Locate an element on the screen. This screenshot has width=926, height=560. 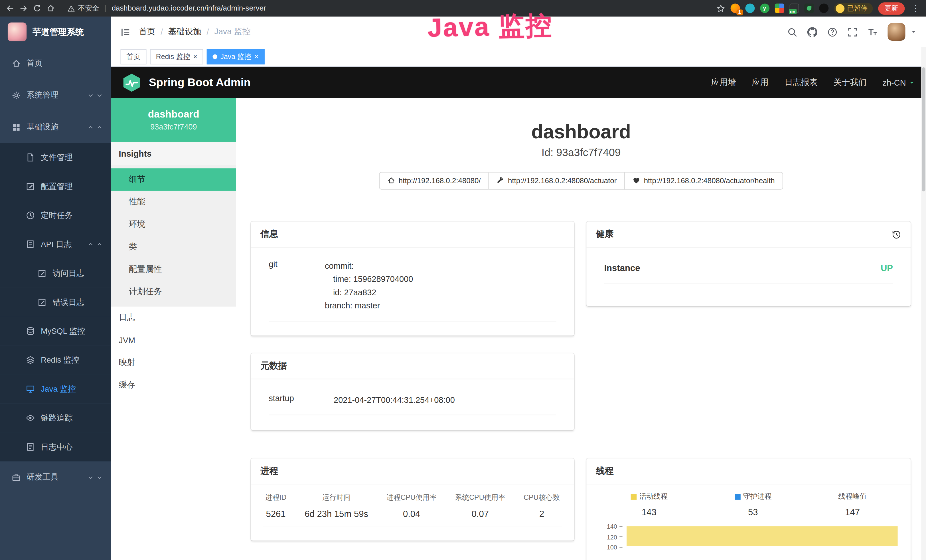
sidebar-item-10: Redis 监控 is located at coordinates (56, 360).